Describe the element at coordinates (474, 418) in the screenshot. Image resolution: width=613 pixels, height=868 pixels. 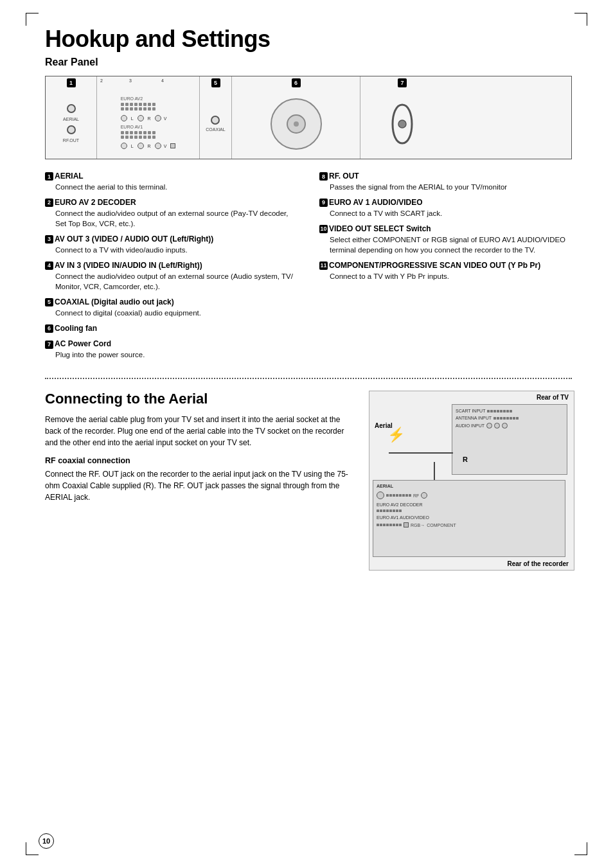
I see `antenna-label: ANTENNA INPUT` at that location.